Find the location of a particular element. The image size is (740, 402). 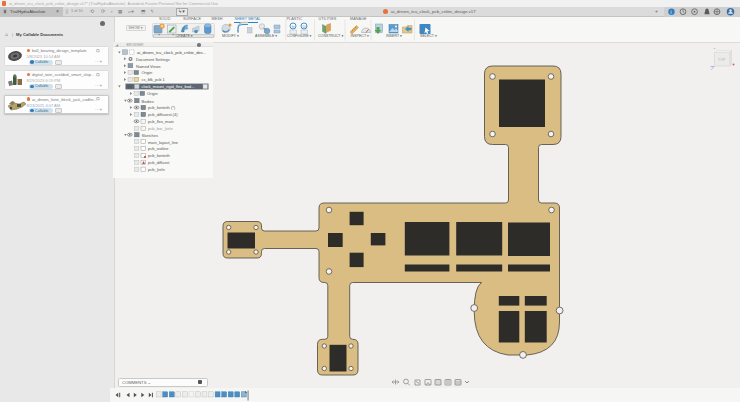

svg-text: pcb_diffusest (4) is located at coordinates (163, 114).